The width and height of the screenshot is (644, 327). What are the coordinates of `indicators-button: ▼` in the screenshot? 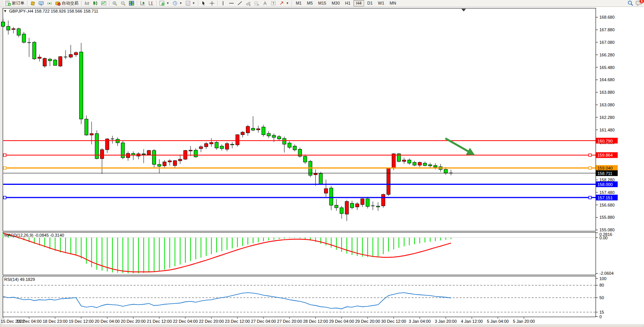 It's located at (164, 3).